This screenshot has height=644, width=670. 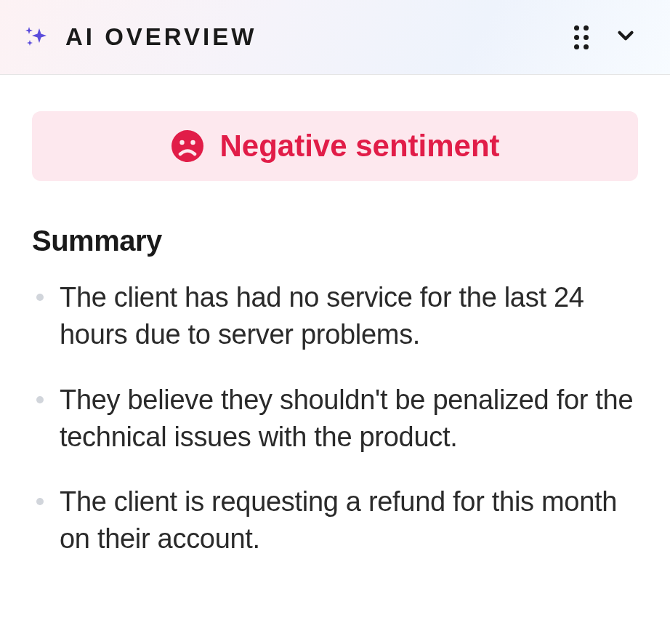 I want to click on sentiment-label: Negative sentiment, so click(x=359, y=146).